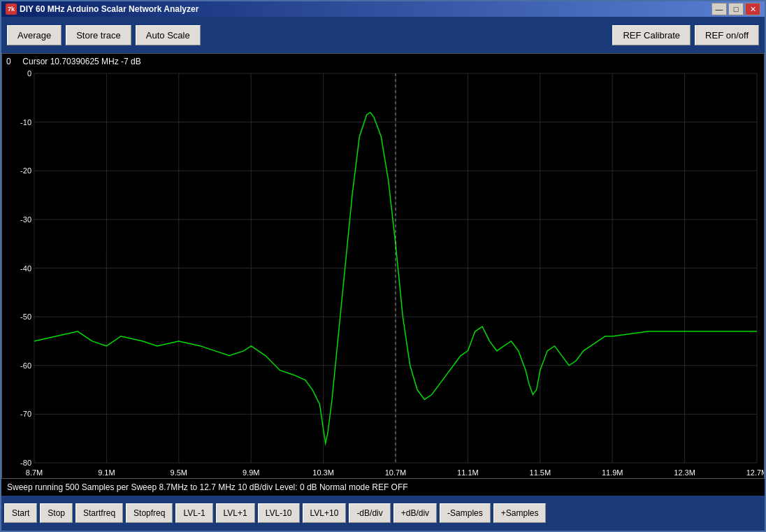 The height and width of the screenshot is (532, 766). What do you see at coordinates (383, 9) in the screenshot?
I see `title-bar: 7k DIY 60 MHz Arduino Scalar Network Ana…` at bounding box center [383, 9].